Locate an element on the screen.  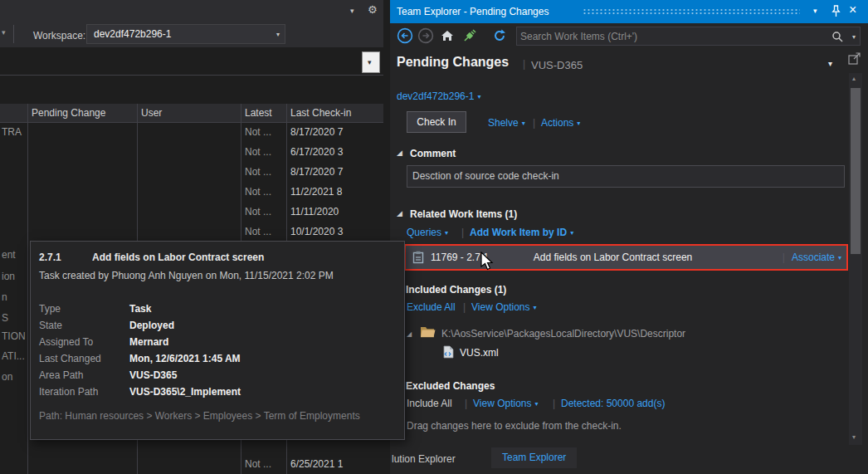
field-value: Mon, 12/6/2021 1:45 AM is located at coordinates (185, 359).